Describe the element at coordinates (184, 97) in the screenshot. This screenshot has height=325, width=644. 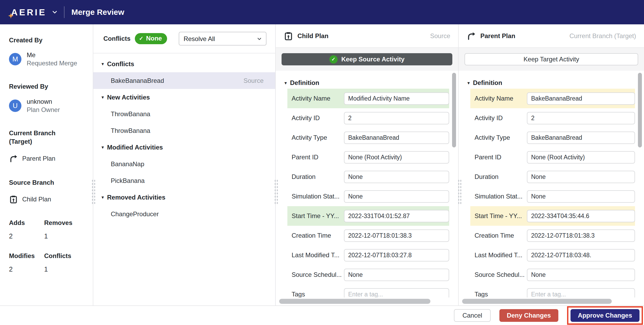
I see `tree-section-new-activities: ▼ New Activities` at that location.